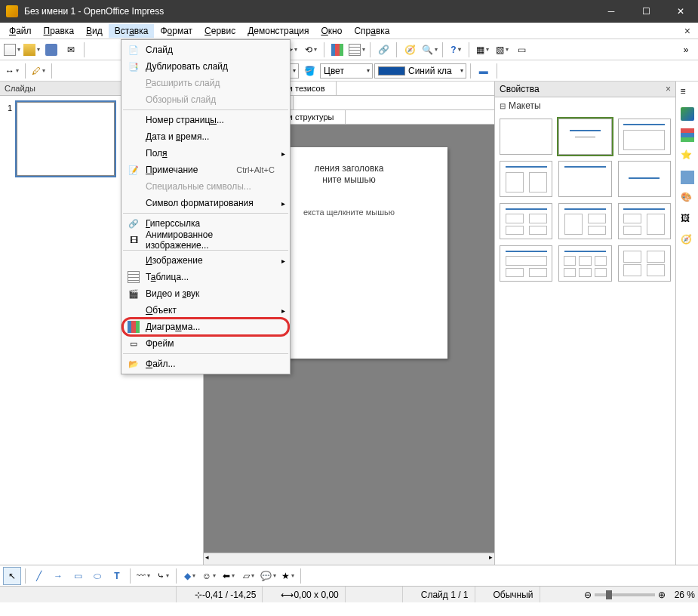 Image resolution: width=698 pixels, height=616 pixels. Describe the element at coordinates (687, 135) in the screenshot. I see `sidebar-master-icon` at that location.